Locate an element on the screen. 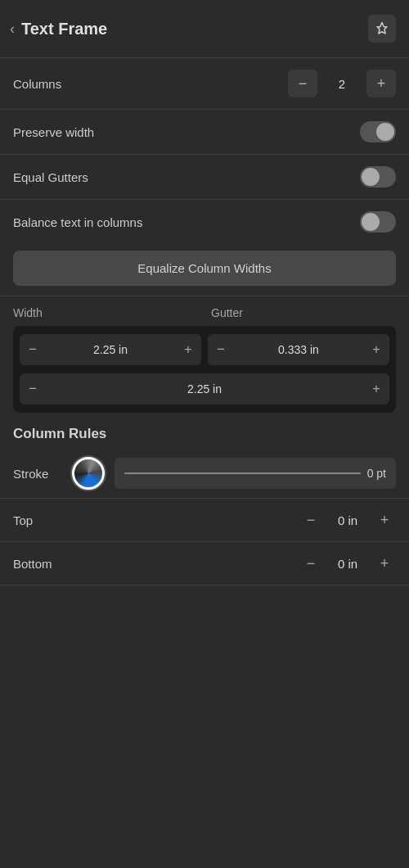  gutter-1-increment-button: + is located at coordinates (376, 350).